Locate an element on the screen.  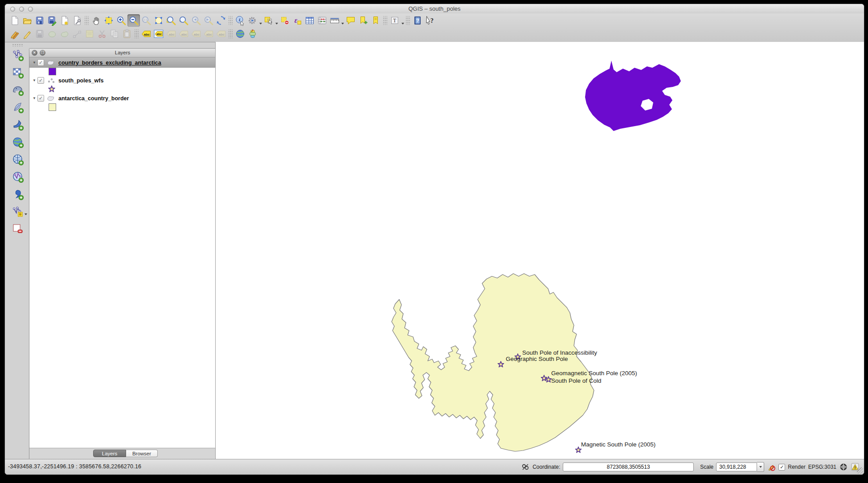
save-project-icon is located at coordinates (40, 20).